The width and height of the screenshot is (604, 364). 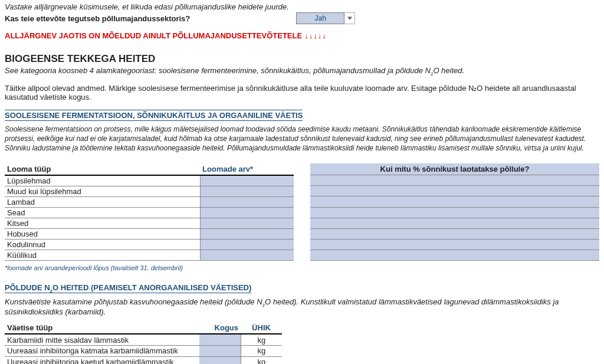 I want to click on col-quantity-link: Kogus, so click(x=220, y=328).